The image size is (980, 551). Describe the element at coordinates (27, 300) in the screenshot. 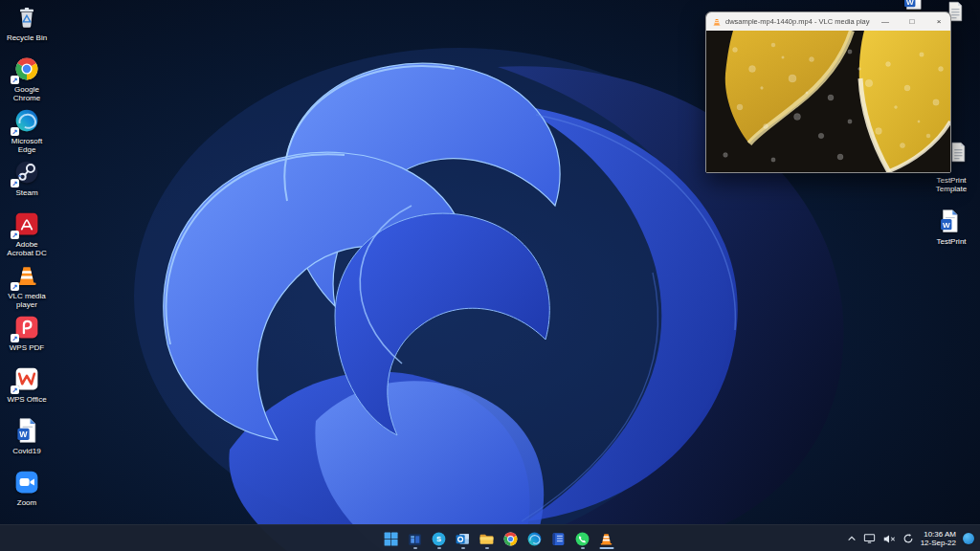

I see `desktop-icon-label: VLC media player` at that location.